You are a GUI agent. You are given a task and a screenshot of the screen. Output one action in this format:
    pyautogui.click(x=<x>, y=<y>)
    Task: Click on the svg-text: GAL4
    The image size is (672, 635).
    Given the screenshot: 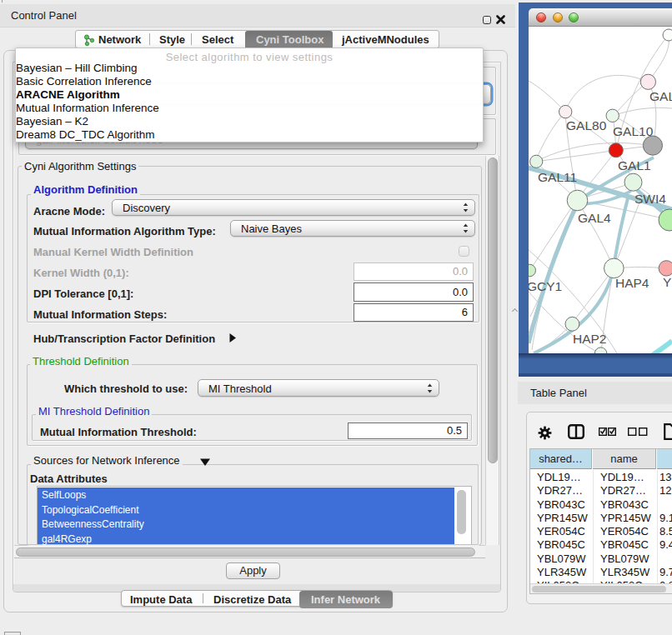 What is the action you would take?
    pyautogui.click(x=594, y=218)
    